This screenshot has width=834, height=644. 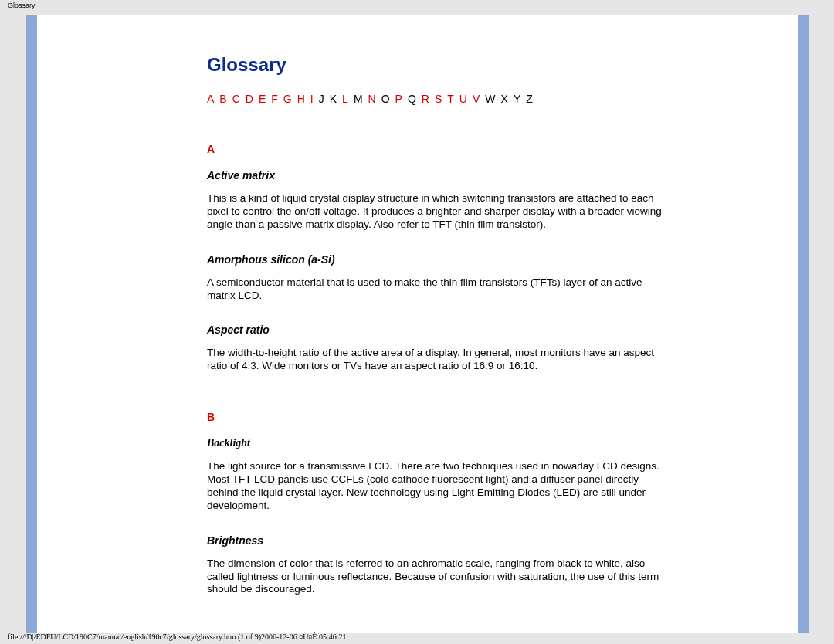 What do you see at coordinates (439, 99) in the screenshot?
I see `nav-letter-s: S` at bounding box center [439, 99].